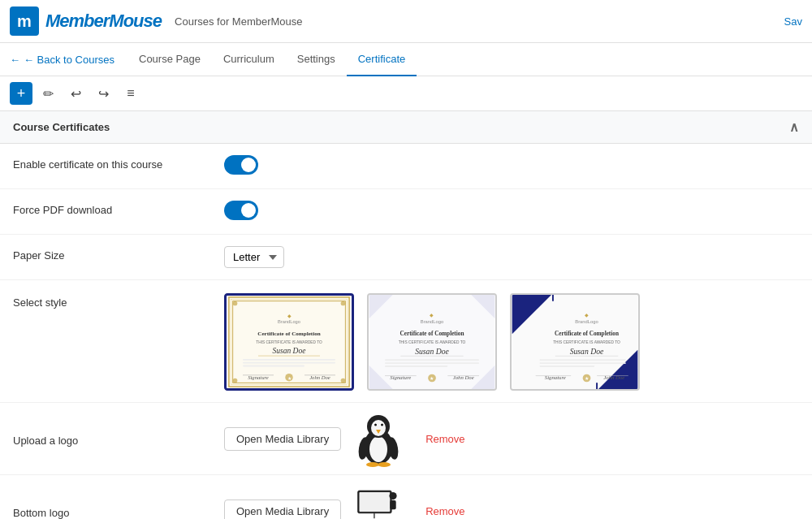 Image resolution: width=812 pixels, height=519 pixels. I want to click on edit-button: ✏, so click(48, 93).